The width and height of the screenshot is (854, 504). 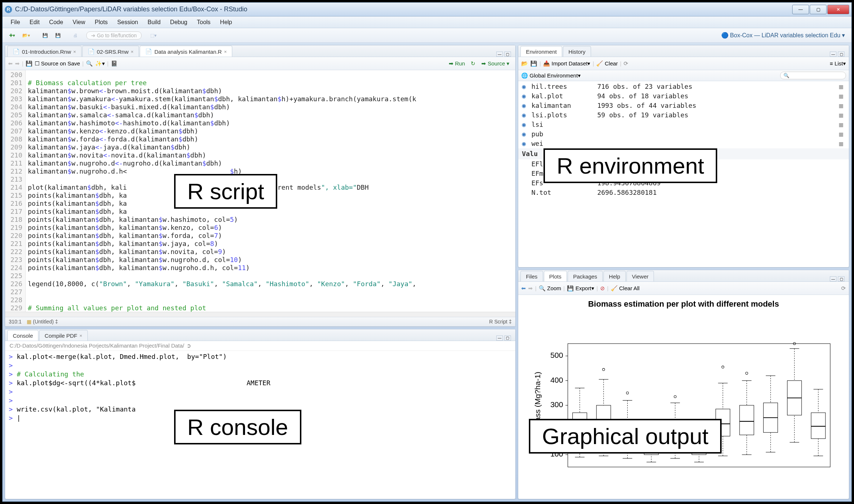 I want to click on tab-compile-pdf: Compile PDF×, so click(x=64, y=336).